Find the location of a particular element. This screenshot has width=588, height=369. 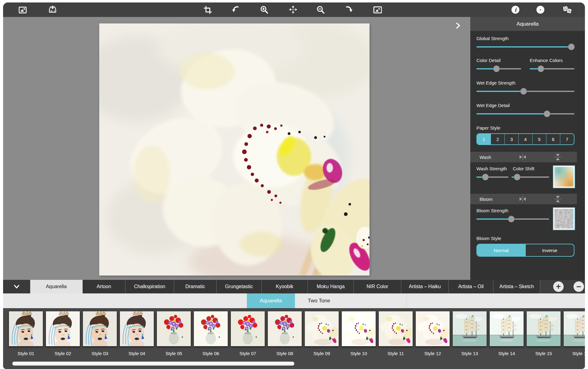

tab-kyoobik: Kyoobik is located at coordinates (285, 287).